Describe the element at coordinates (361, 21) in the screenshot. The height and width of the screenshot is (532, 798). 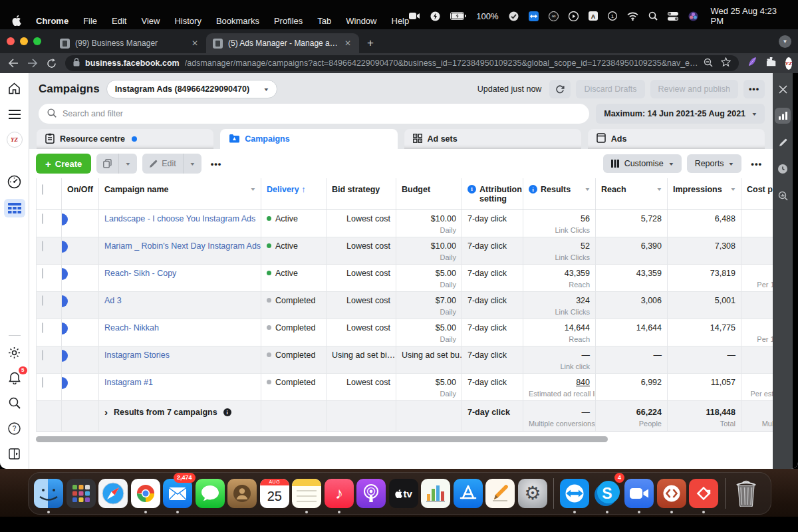
I see `menu-window: Window` at that location.